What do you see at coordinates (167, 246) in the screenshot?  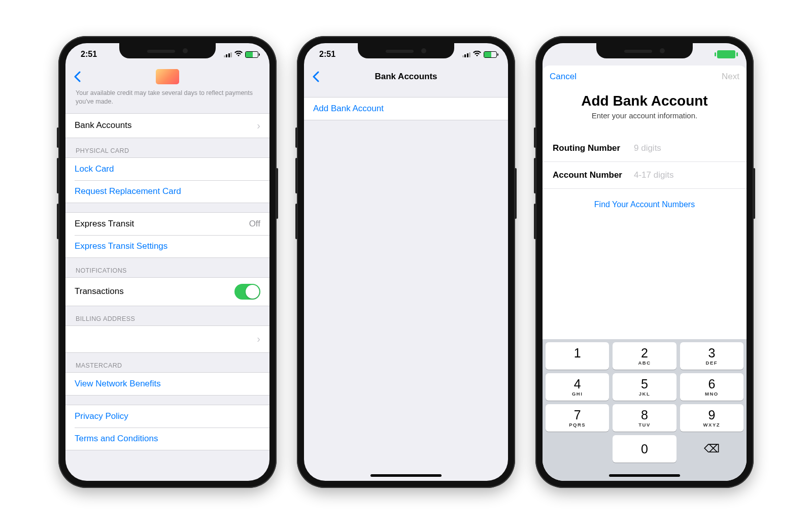 I see `express-transit-settings-label: Express Transit Settings` at bounding box center [167, 246].